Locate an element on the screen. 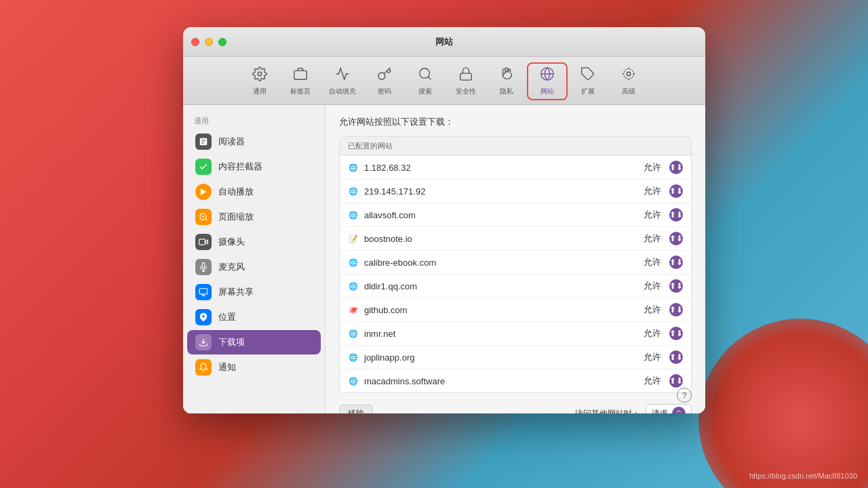 This screenshot has height=488, width=868. website-row: 🌐 dldir1.qq.com 允许 ⬆⬇ is located at coordinates (515, 286).